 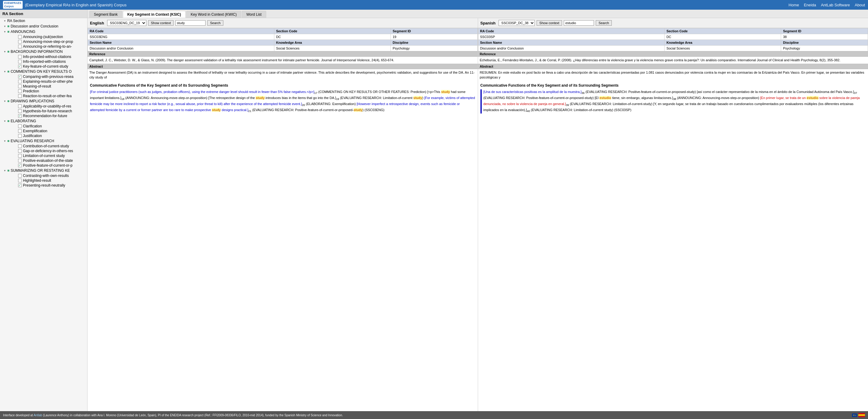 I want to click on spanish-discipline: Psychology, so click(x=825, y=49).